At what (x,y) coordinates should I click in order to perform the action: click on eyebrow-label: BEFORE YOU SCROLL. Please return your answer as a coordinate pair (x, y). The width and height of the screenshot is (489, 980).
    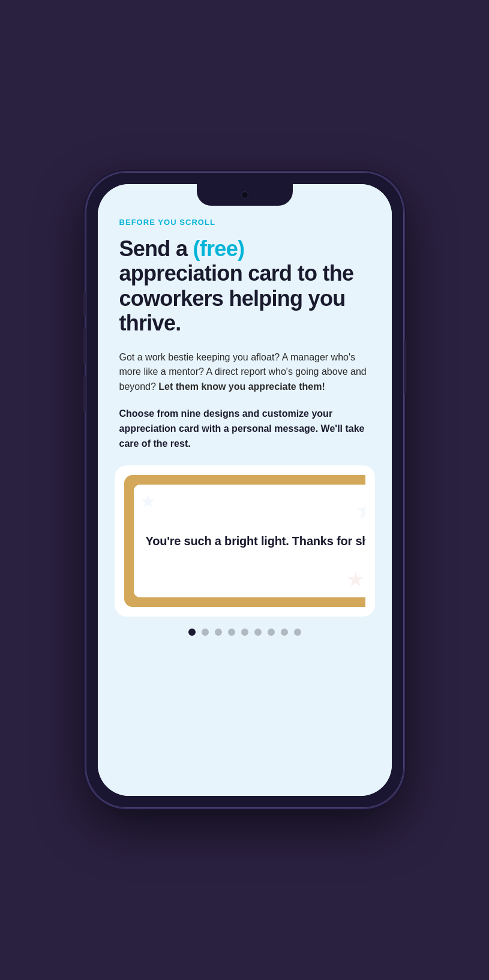
    Looking at the image, I should click on (245, 222).